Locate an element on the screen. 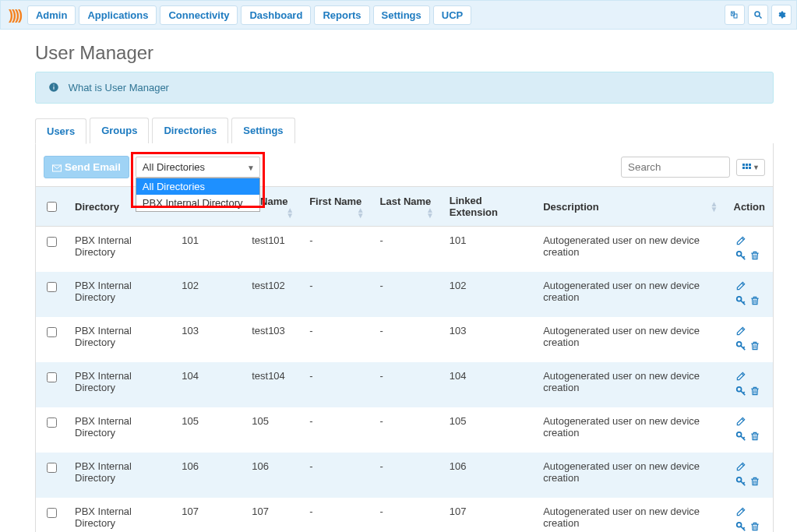  tab-directories: Directories is located at coordinates (190, 131).